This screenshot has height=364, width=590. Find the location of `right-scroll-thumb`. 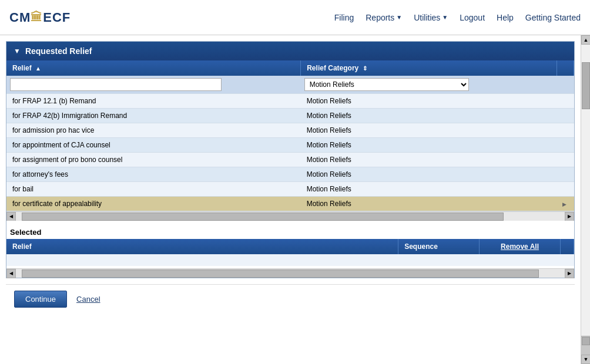

right-scroll-thumb is located at coordinates (586, 86).